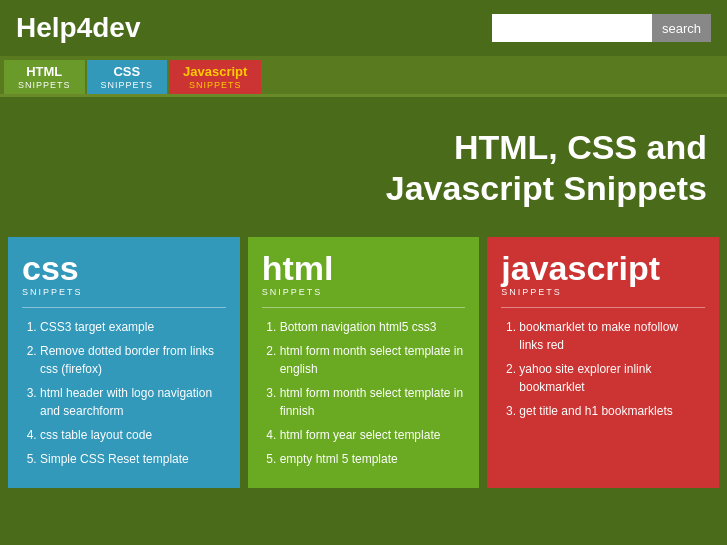  Describe the element at coordinates (373, 327) in the screenshot. I see `list-item: Bottom navigation html5 css3` at that location.